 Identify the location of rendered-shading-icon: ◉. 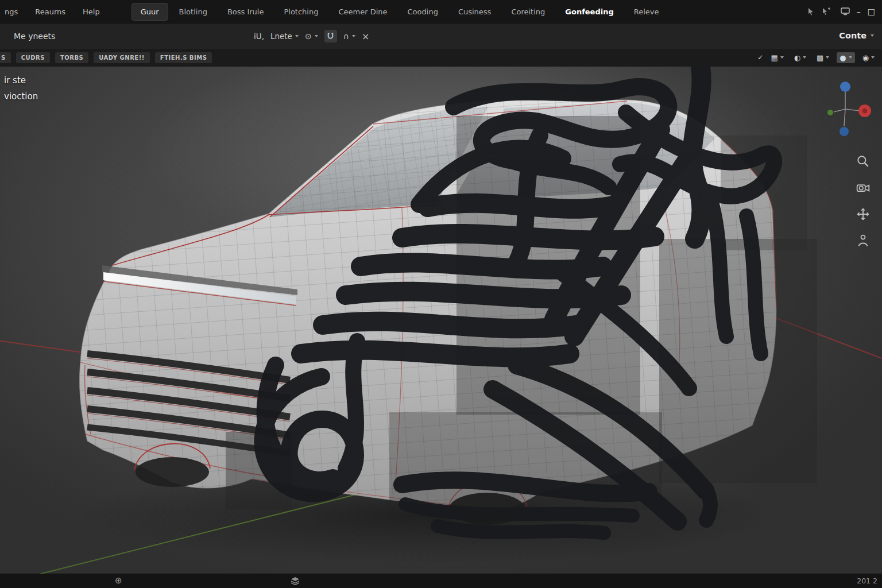
(866, 57).